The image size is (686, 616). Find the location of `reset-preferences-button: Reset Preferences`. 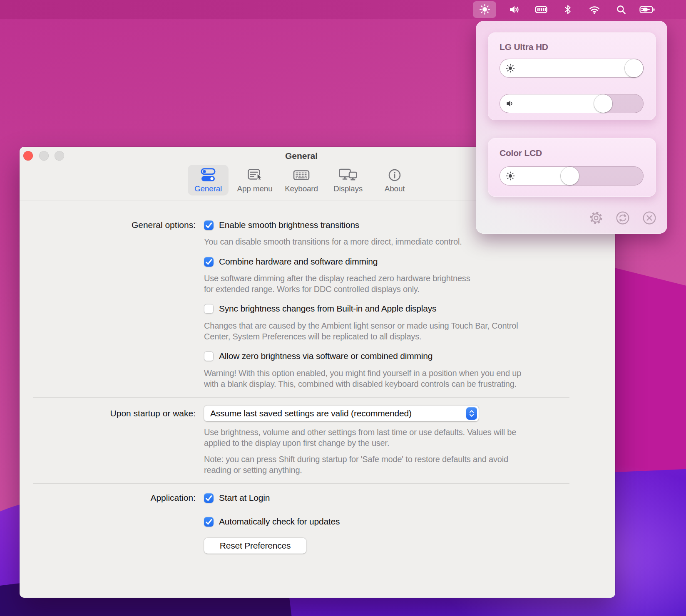

reset-preferences-button: Reset Preferences is located at coordinates (255, 546).